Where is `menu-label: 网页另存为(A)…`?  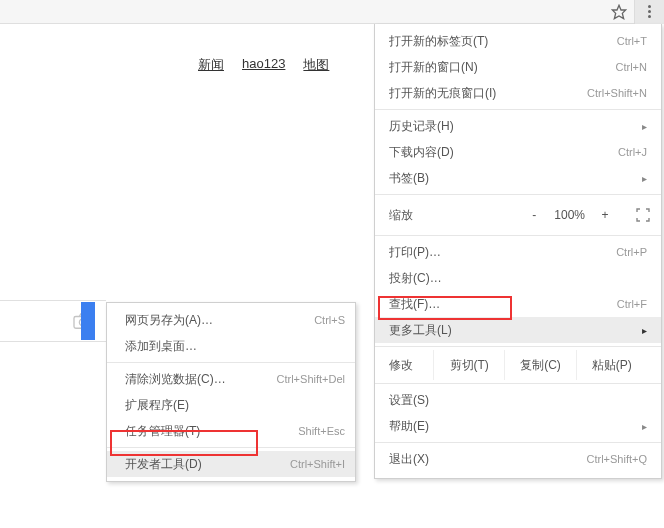 menu-label: 网页另存为(A)… is located at coordinates (220, 320).